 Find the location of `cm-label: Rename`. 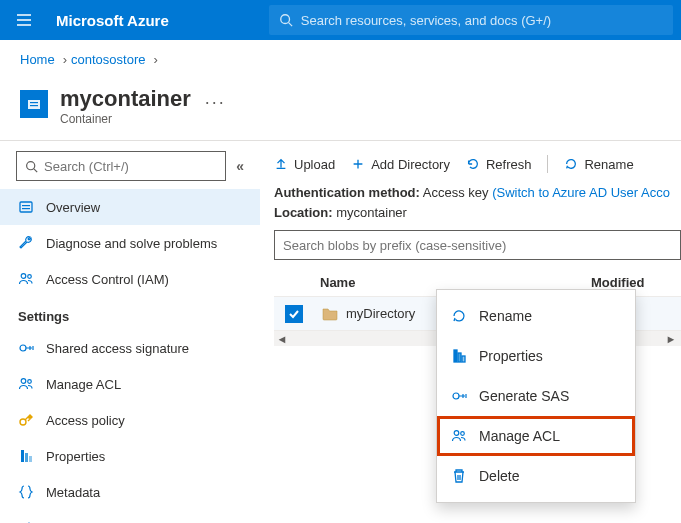

cm-label: Rename is located at coordinates (506, 316).